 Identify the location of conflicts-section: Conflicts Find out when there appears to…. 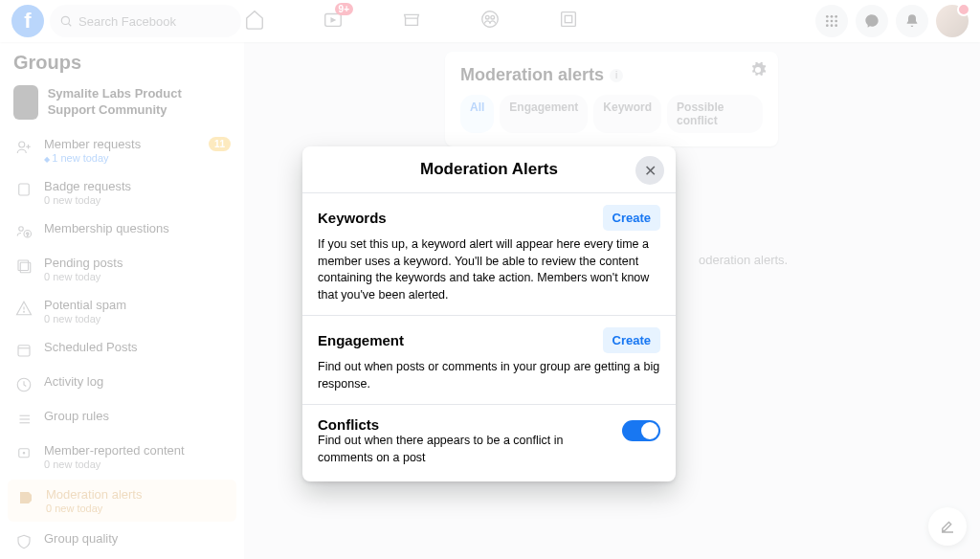
(489, 443).